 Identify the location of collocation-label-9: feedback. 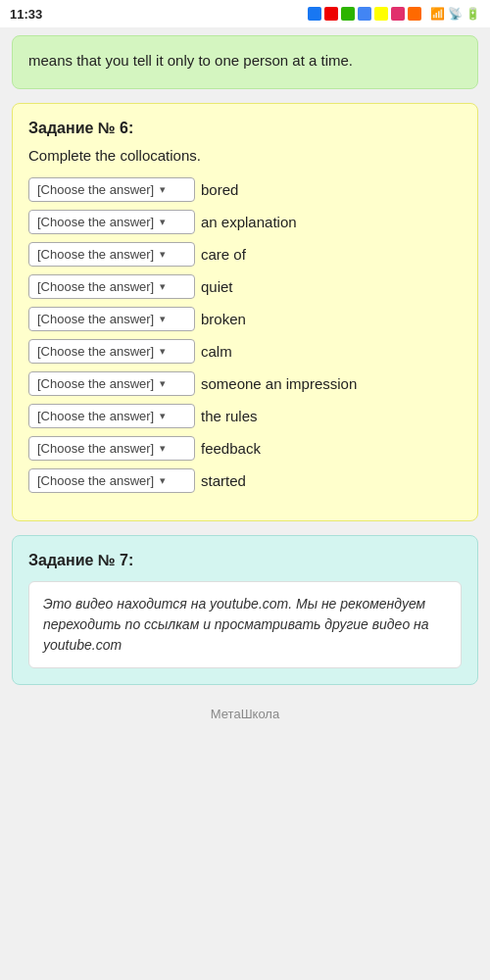
(231, 449).